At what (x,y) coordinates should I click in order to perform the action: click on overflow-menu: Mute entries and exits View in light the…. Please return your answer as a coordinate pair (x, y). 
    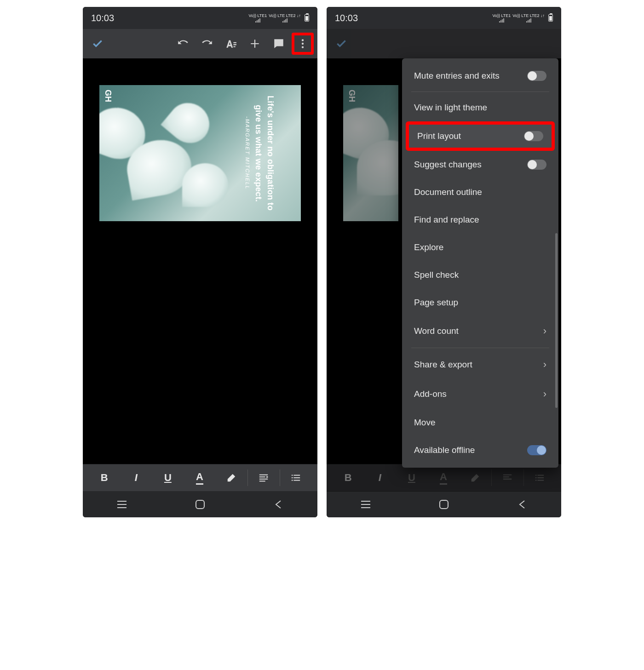
    Looking at the image, I should click on (480, 263).